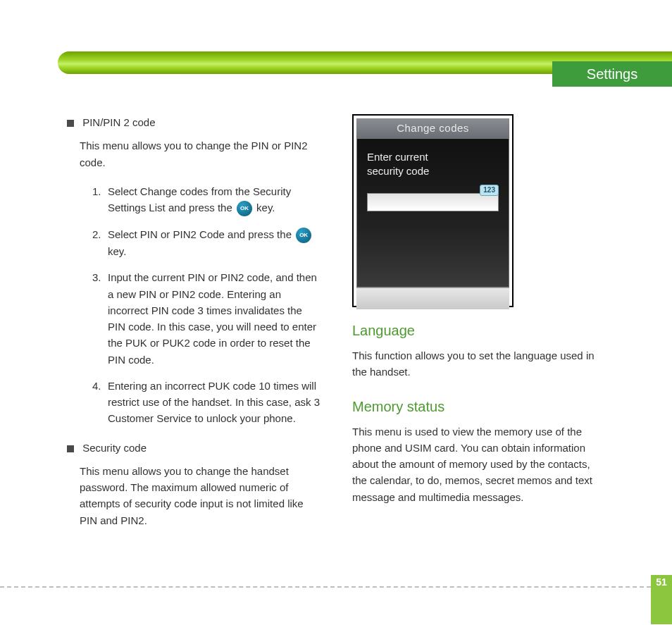 The width and height of the screenshot is (672, 625). Describe the element at coordinates (661, 582) in the screenshot. I see `page-number: 51` at that location.